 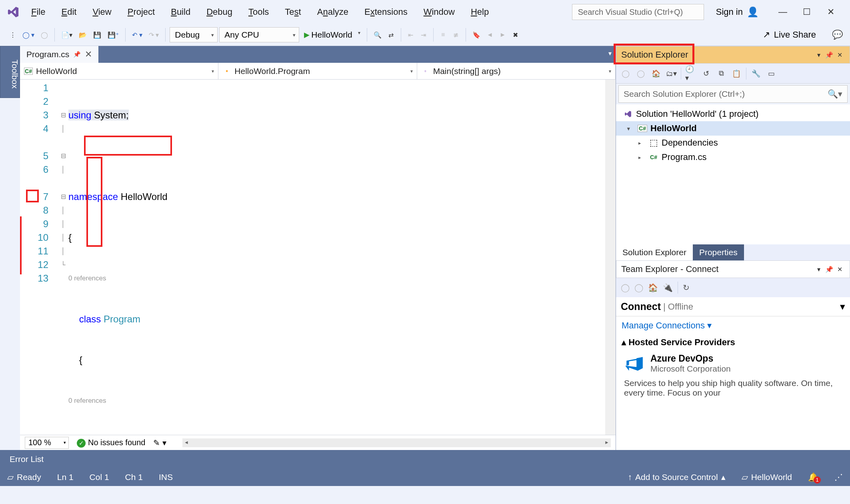 What do you see at coordinates (733, 128) in the screenshot?
I see `project-node: ▾ C# HelloWorld` at bounding box center [733, 128].